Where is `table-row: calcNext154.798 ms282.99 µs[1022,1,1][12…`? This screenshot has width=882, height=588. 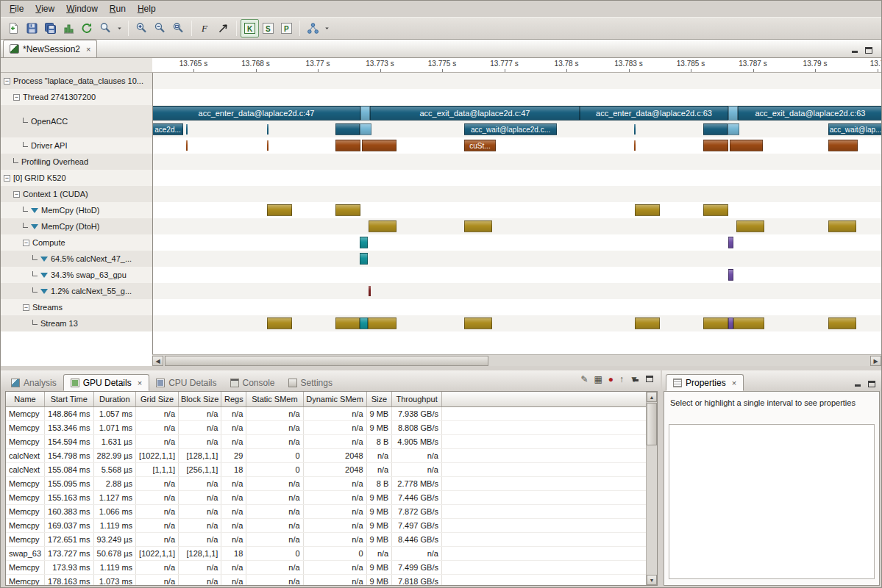
table-row: calcNext154.798 ms282.99 µs[1022,1,1][12… is located at coordinates (331, 456).